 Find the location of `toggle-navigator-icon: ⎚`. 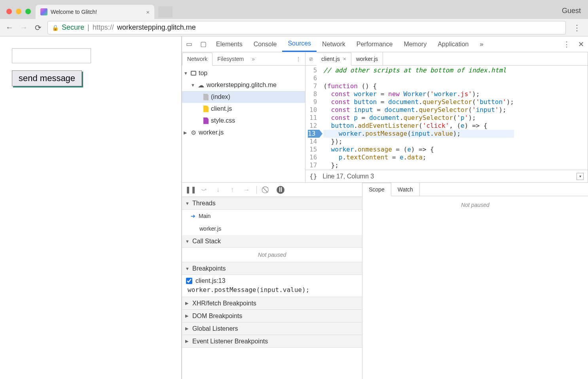

toggle-navigator-icon: ⎚ is located at coordinates (311, 59).